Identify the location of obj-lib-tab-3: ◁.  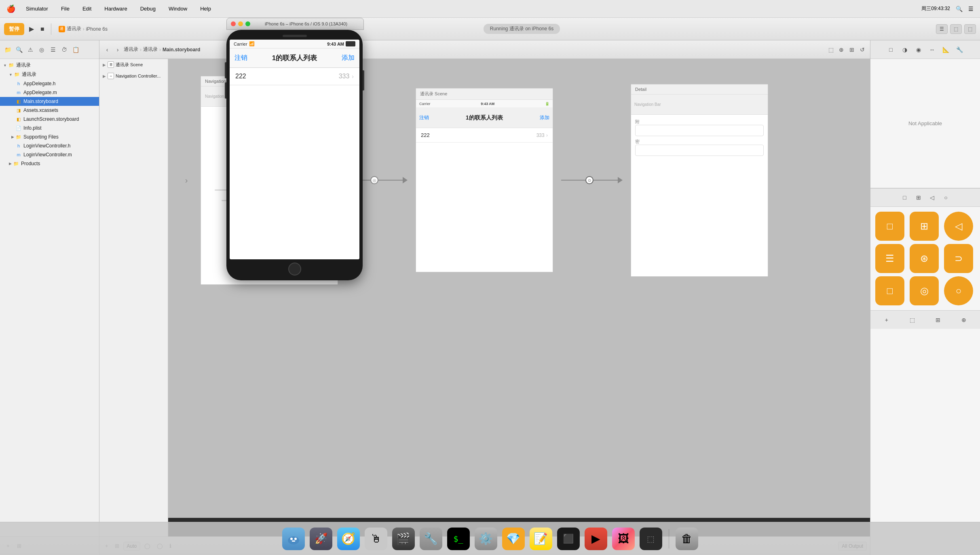
(932, 198).